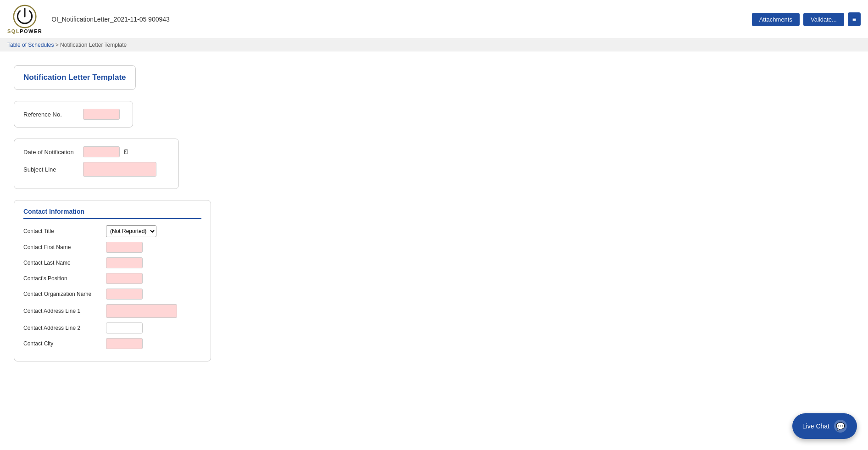  I want to click on validate-button: Validate..., so click(824, 19).